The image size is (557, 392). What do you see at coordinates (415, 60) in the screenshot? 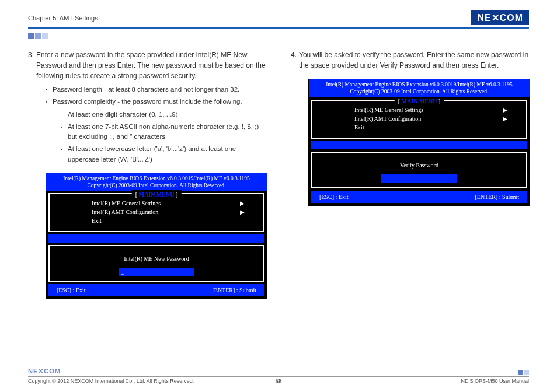
I see `step-text: You will be asked to verify the password…` at bounding box center [415, 60].